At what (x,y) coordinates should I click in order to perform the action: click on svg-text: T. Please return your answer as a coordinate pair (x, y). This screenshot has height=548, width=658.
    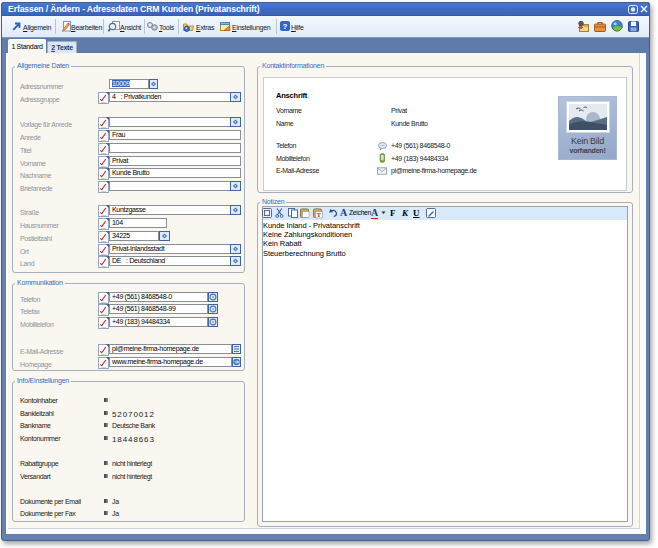
    Looking at the image, I should click on (318, 215).